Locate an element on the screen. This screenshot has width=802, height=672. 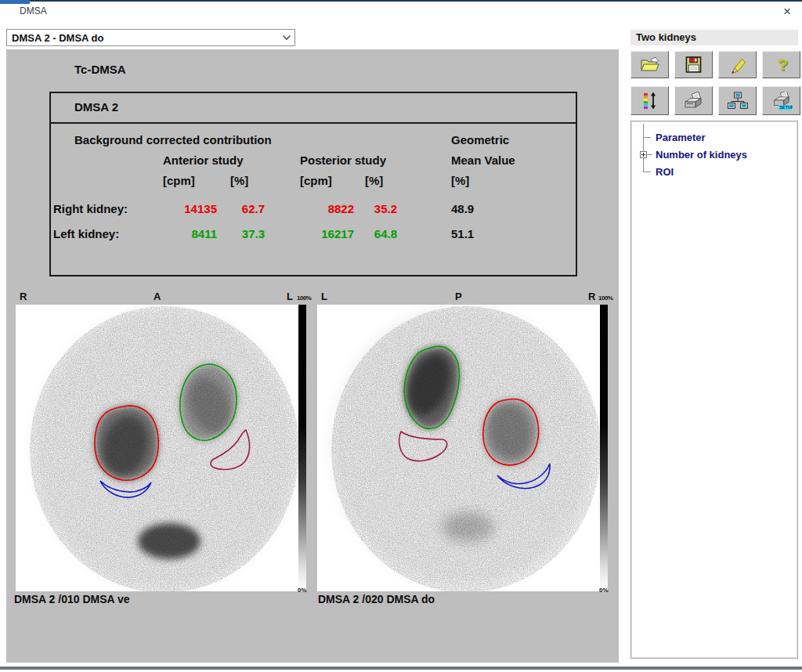
posterior-colorbar is located at coordinates (604, 448).